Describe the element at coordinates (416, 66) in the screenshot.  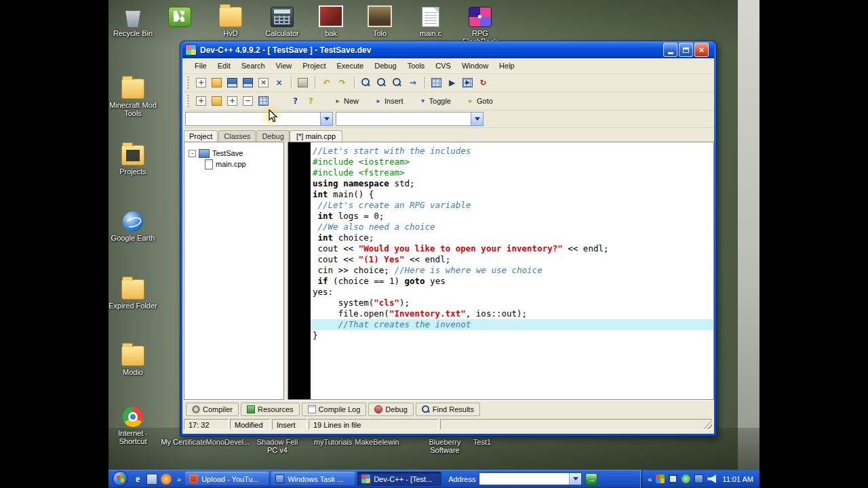
I see `menu-tools: Tools` at that location.